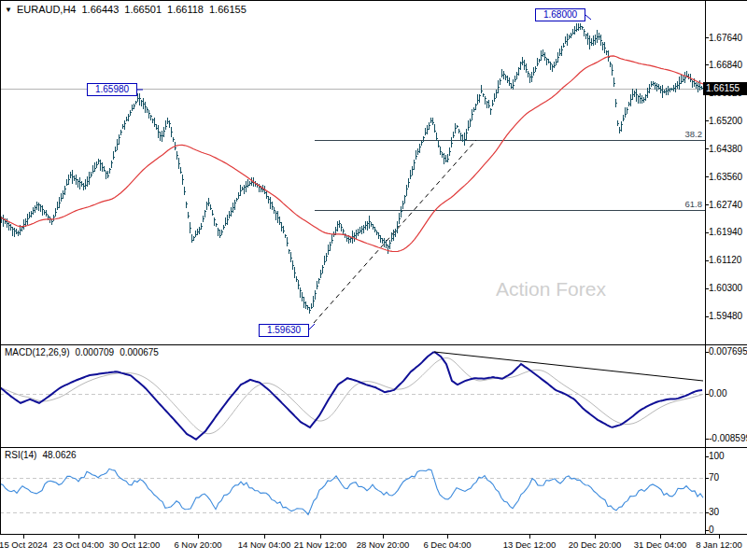  What do you see at coordinates (351, 396) in the screenshot?
I see `macd-main-line` at bounding box center [351, 396].